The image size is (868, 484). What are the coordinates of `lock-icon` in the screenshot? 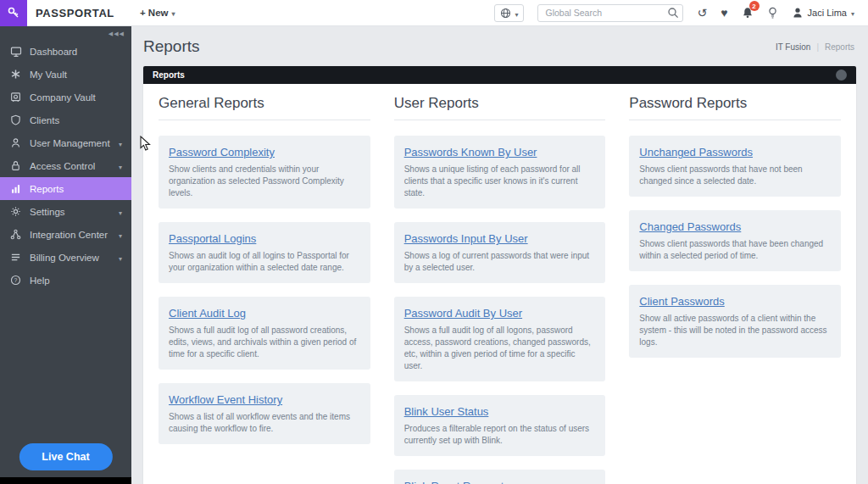 It's located at (15, 166).